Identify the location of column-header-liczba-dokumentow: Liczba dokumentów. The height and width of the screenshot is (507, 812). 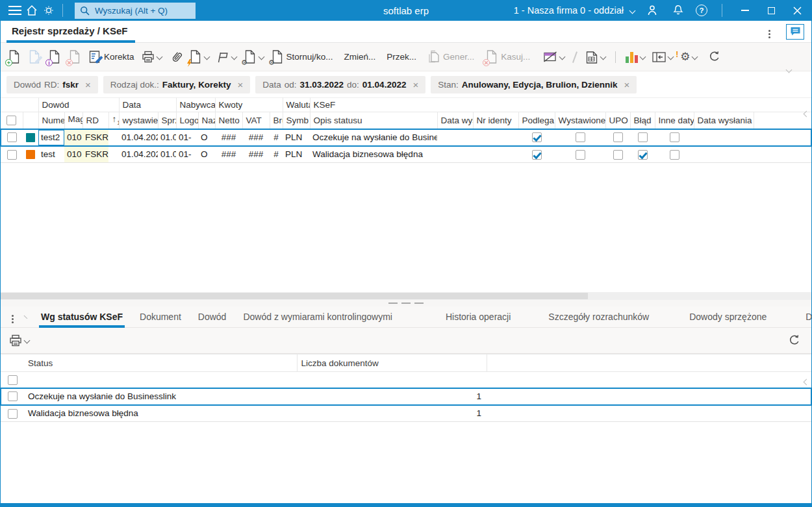
(392, 364).